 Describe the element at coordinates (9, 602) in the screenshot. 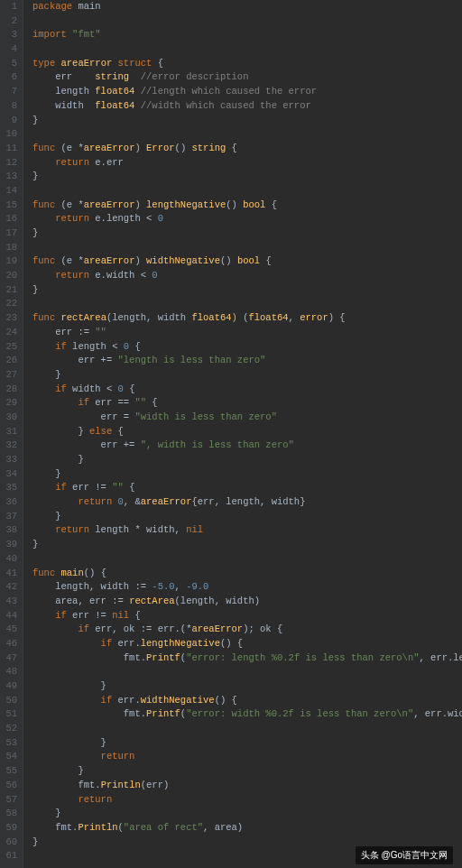

I see `line-number: 43` at that location.